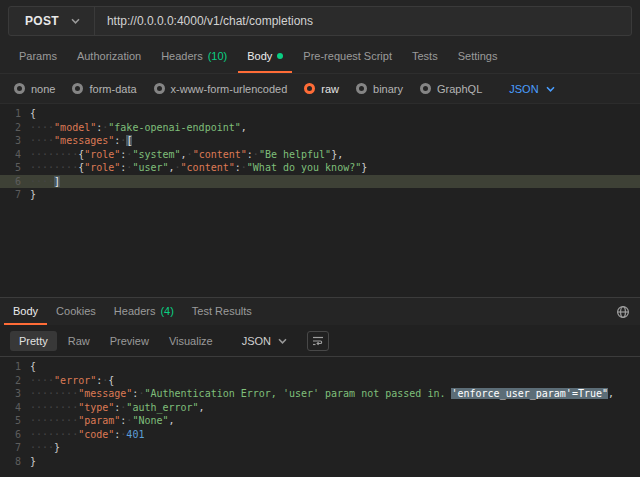 Image resolution: width=640 pixels, height=477 pixels. What do you see at coordinates (45, 448) in the screenshot?
I see `code-text: ····}` at bounding box center [45, 448].